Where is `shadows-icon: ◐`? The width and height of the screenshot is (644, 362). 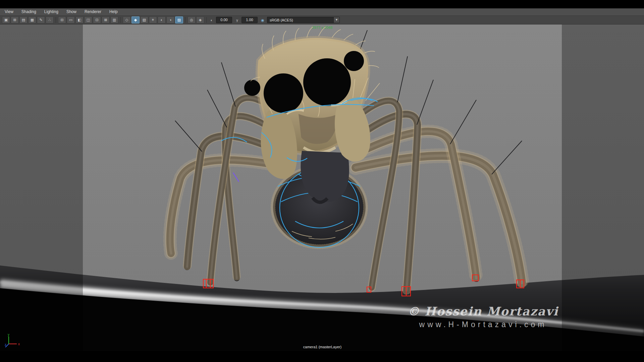
shadows-icon: ◐ is located at coordinates (162, 20).